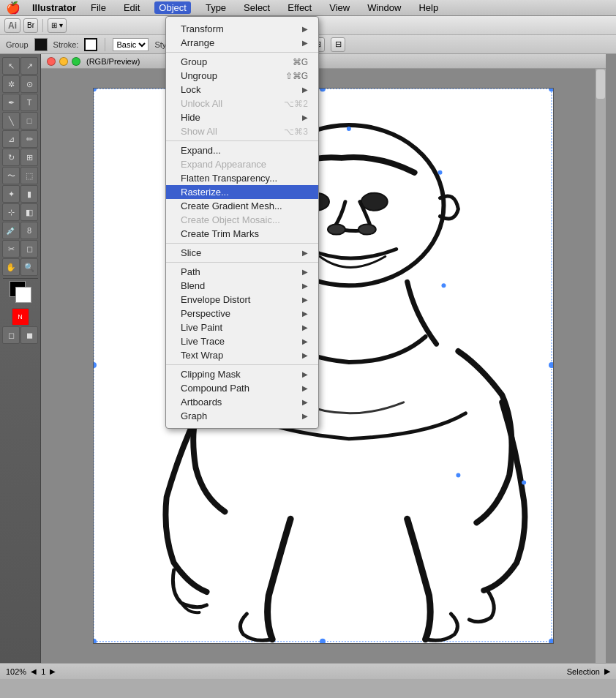 Image resolution: width=616 pixels, height=698 pixels. What do you see at coordinates (216, 7) in the screenshot?
I see `menu-type: Type` at bounding box center [216, 7].